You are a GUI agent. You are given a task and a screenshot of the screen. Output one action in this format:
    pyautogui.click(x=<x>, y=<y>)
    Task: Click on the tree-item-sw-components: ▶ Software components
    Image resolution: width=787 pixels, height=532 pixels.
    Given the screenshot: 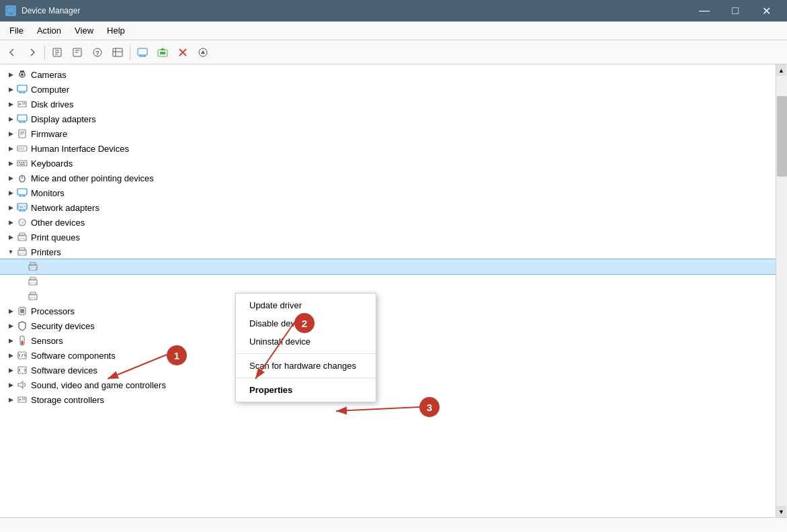 What is the action you would take?
    pyautogui.click(x=388, y=355)
    